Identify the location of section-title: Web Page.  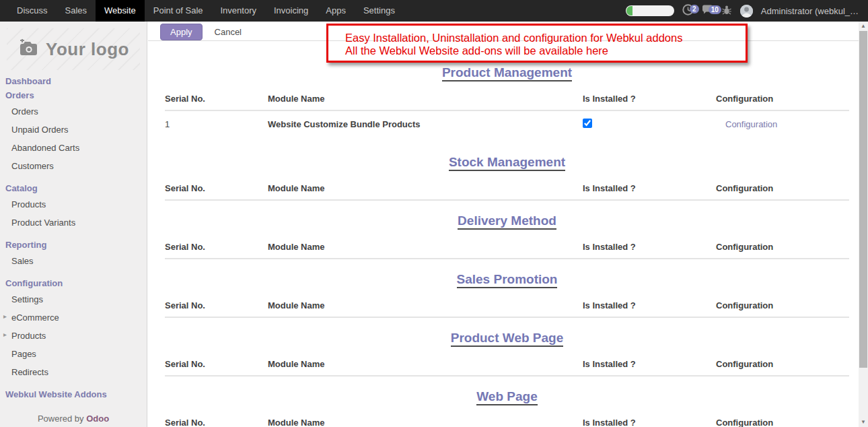
(507, 397).